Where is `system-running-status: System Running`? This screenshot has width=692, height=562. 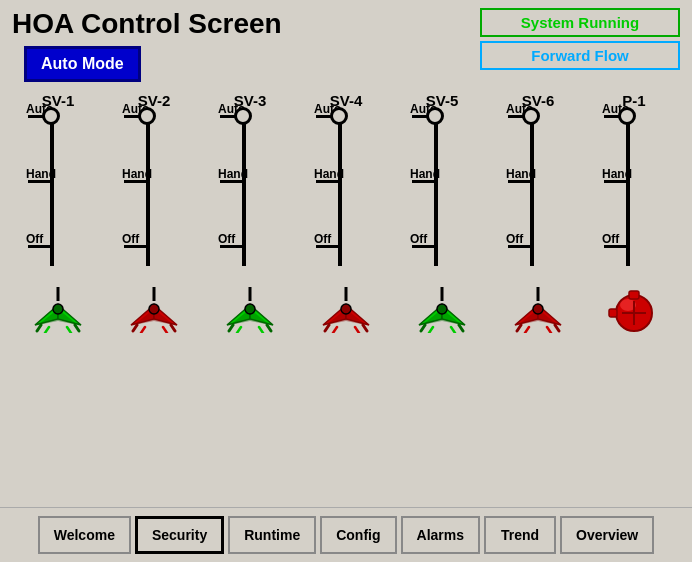
system-running-status: System Running is located at coordinates (580, 22).